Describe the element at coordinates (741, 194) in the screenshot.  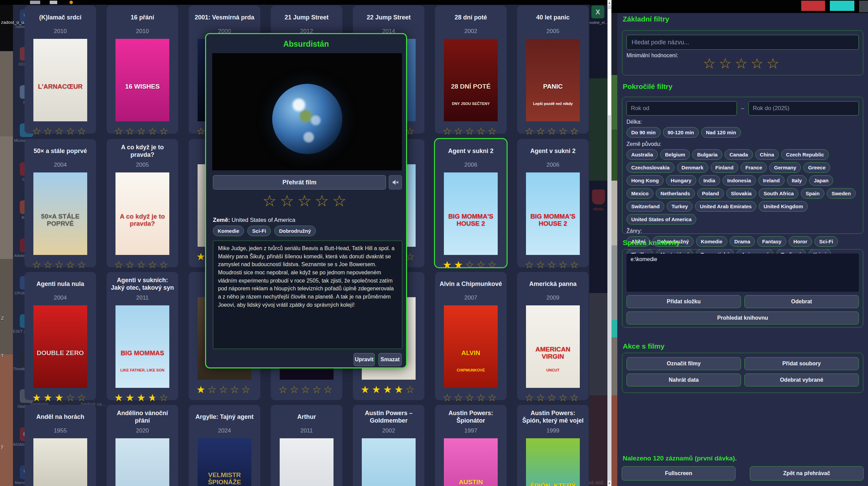
I see `country-chip: Slovakia` at that location.